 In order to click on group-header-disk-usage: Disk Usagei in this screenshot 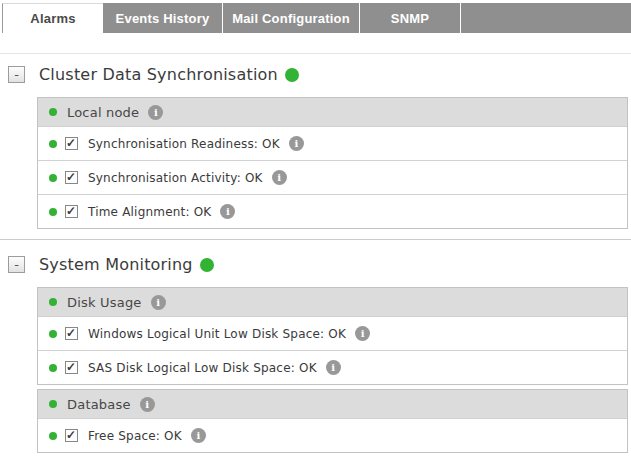, I will do `click(332, 302)`.